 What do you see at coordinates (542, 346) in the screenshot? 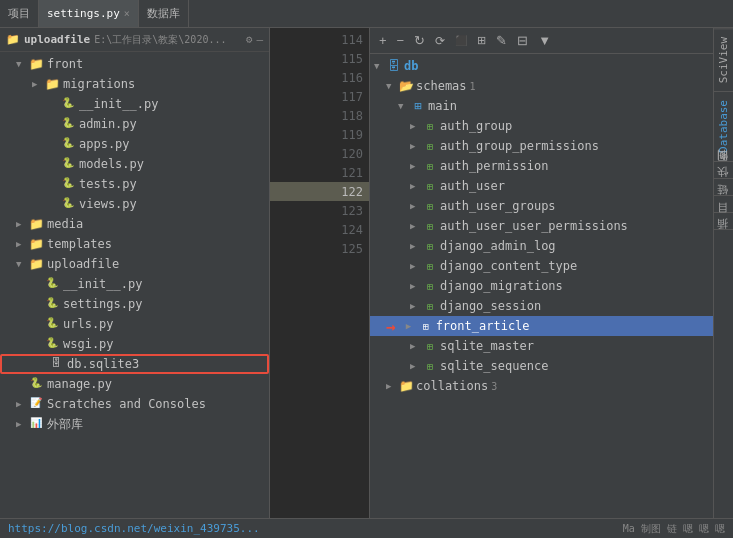
I see `db-item-sqlite-master: ▶ ⊞ sqlite_master` at bounding box center [542, 346].